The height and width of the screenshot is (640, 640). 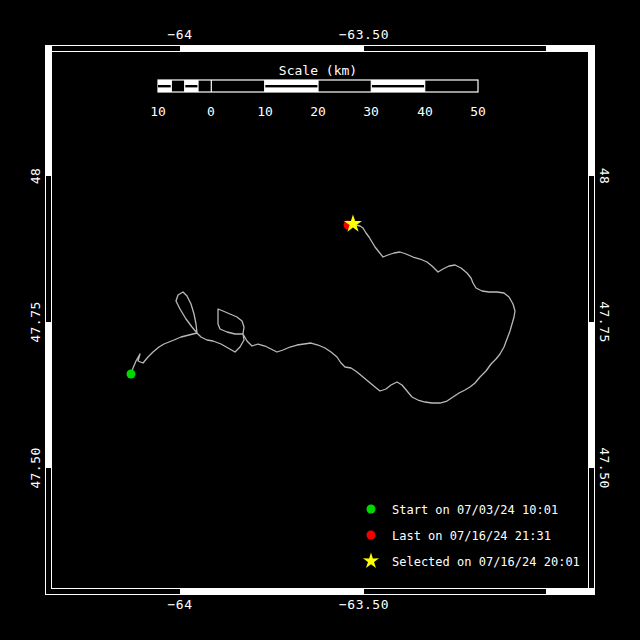 I want to click on legend-label-last: Last on 07/16/24 21:31, so click(x=472, y=536).